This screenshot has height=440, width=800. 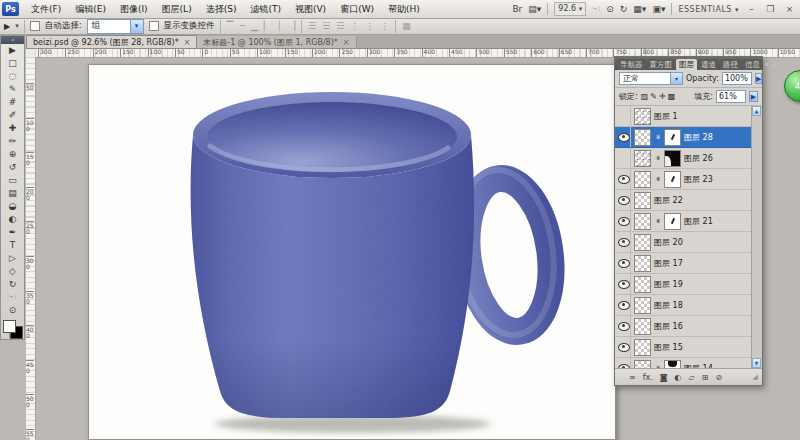 I want to click on menu-help: 帮助(H), so click(x=404, y=9).